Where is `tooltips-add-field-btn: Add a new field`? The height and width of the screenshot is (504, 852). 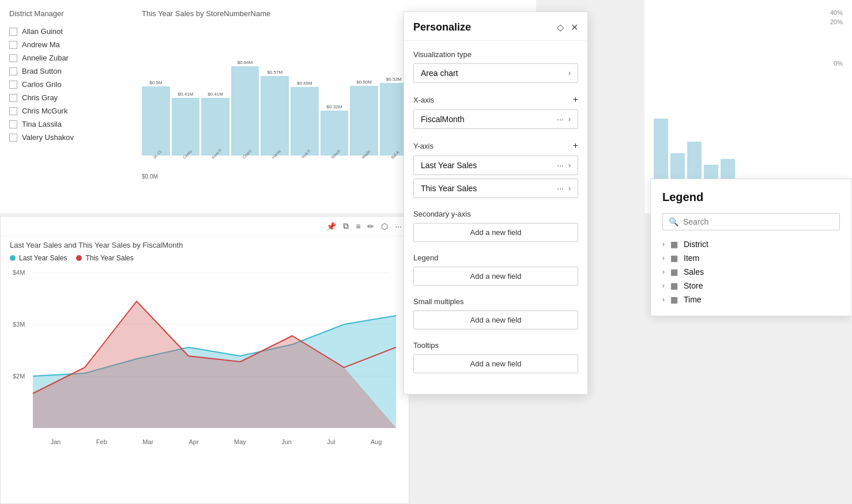 tooltips-add-field-btn: Add a new field is located at coordinates (496, 364).